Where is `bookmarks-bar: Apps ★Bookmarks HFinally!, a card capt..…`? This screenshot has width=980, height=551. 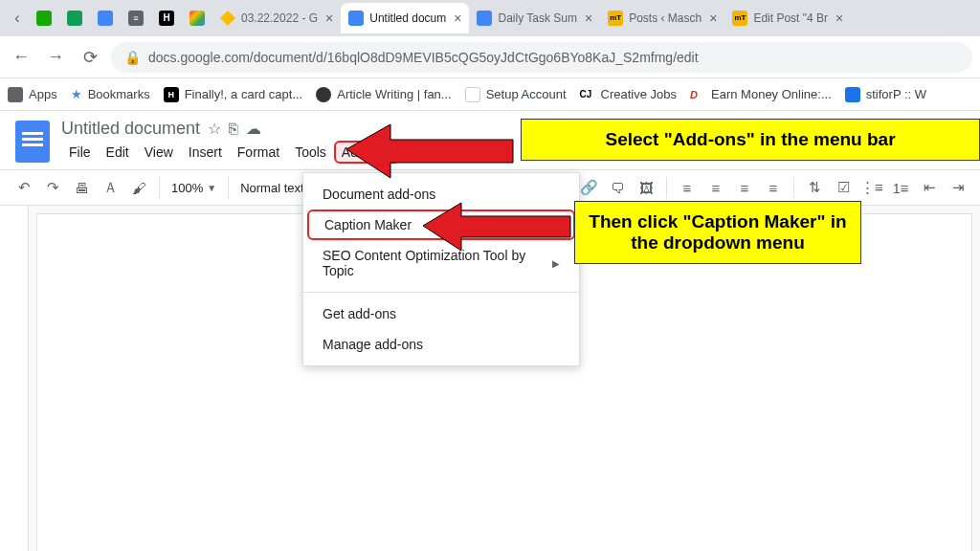
bookmarks-bar: Apps ★Bookmarks HFinally!, a card capt..… is located at coordinates (490, 95).